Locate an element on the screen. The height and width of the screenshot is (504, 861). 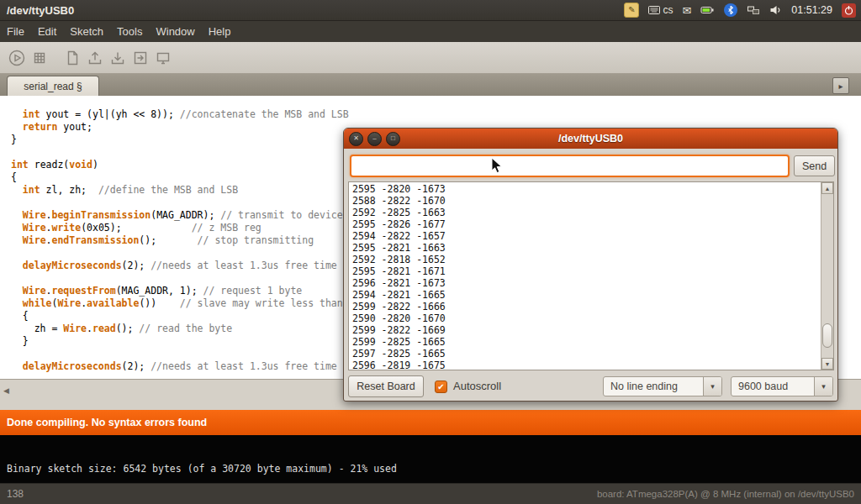
serial-output-line: 2592 -2818 -1652 is located at coordinates (587, 260).